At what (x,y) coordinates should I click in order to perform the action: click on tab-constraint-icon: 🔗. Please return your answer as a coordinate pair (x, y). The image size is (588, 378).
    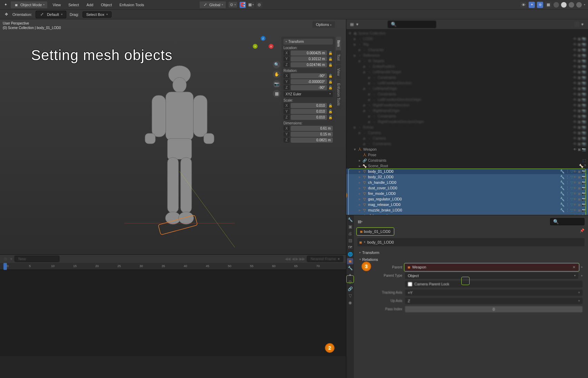
    Looking at the image, I should click on (350, 289).